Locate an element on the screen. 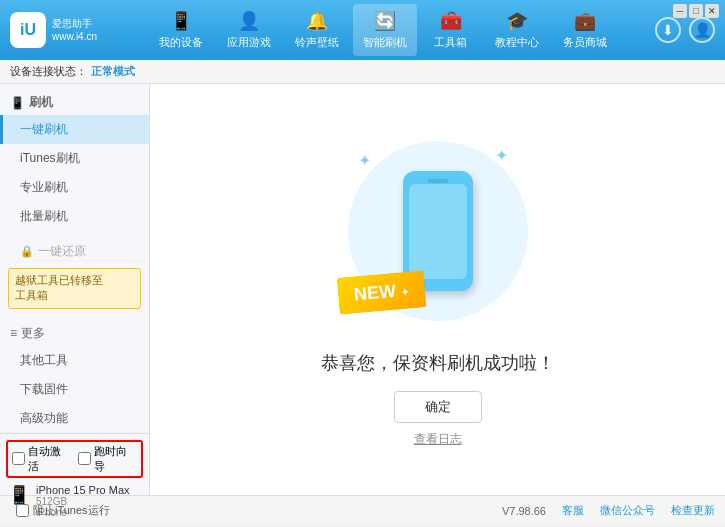  stop-itunes-checkbox is located at coordinates (22, 510).